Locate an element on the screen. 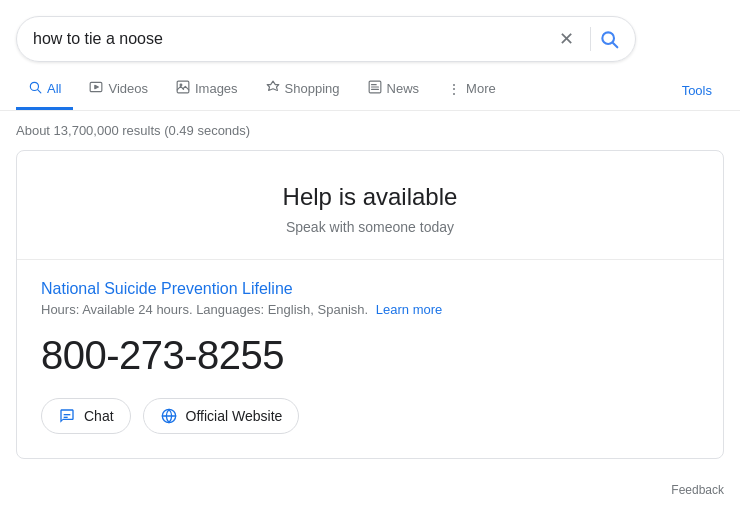 This screenshot has height=511, width=740. tab-videos: Videos is located at coordinates (118, 90).